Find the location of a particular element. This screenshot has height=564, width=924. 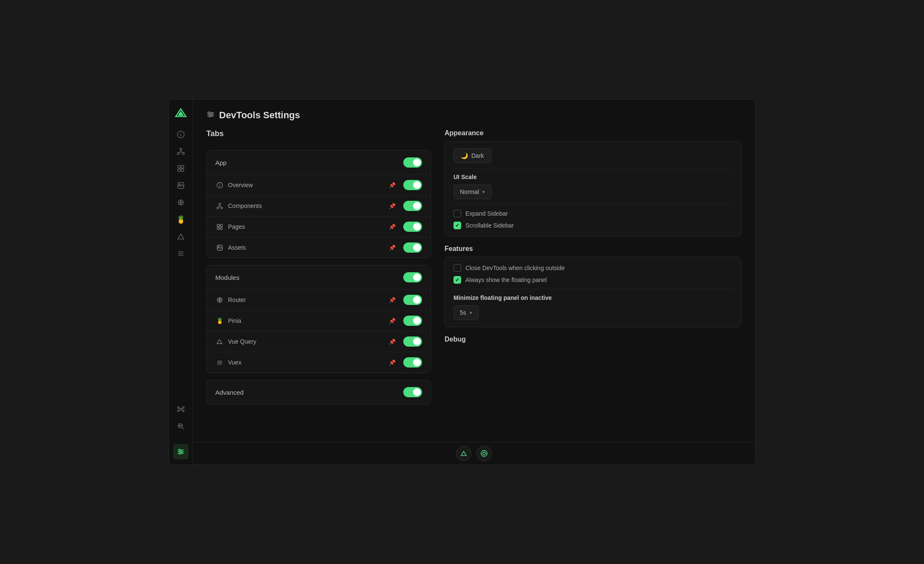

minimize-panel-value: 5s is located at coordinates (463, 313).